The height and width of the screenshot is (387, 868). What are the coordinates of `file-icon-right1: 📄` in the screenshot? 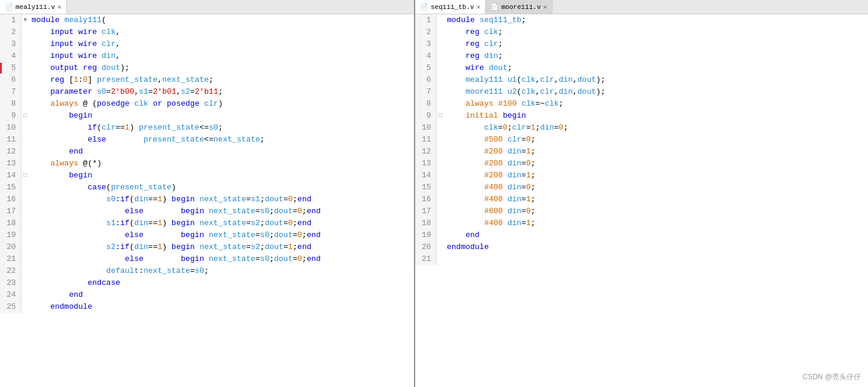 It's located at (424, 7).